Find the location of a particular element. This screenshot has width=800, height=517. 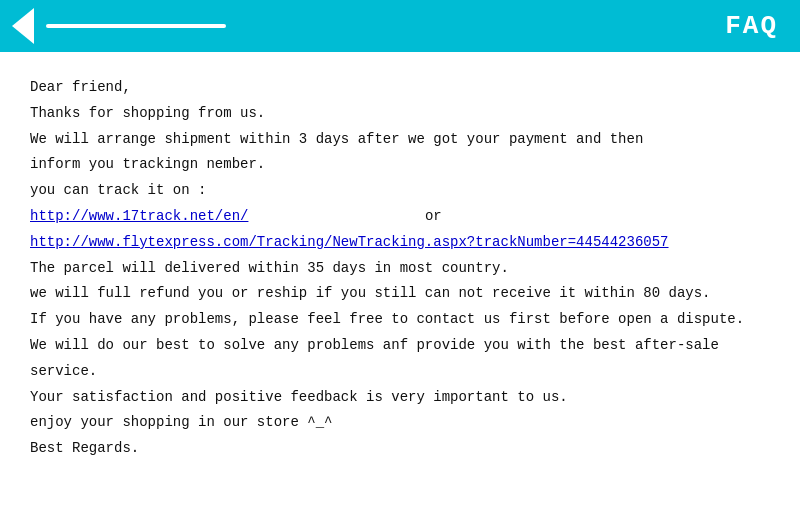

line-best: We will do our best to solve any problem… is located at coordinates (400, 346).